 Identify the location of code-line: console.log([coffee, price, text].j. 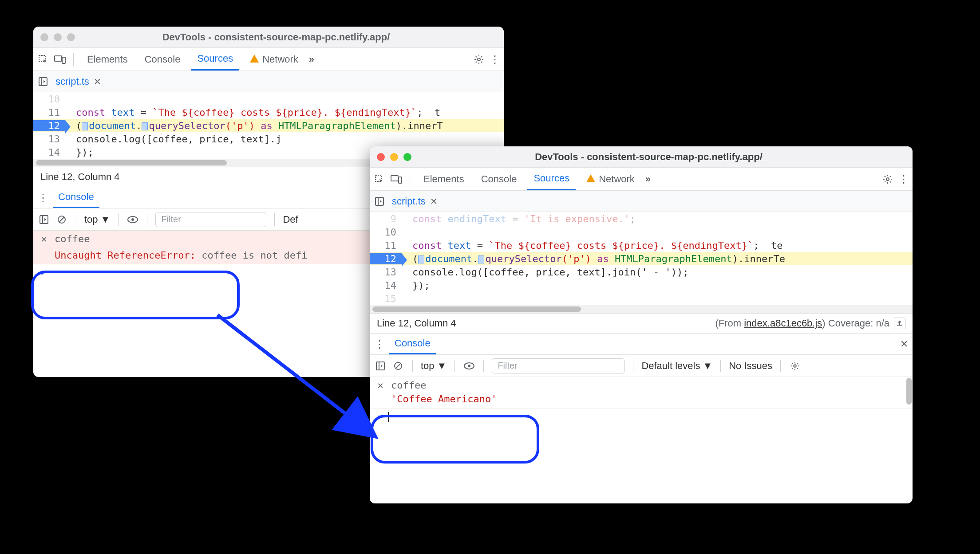
(174, 139).